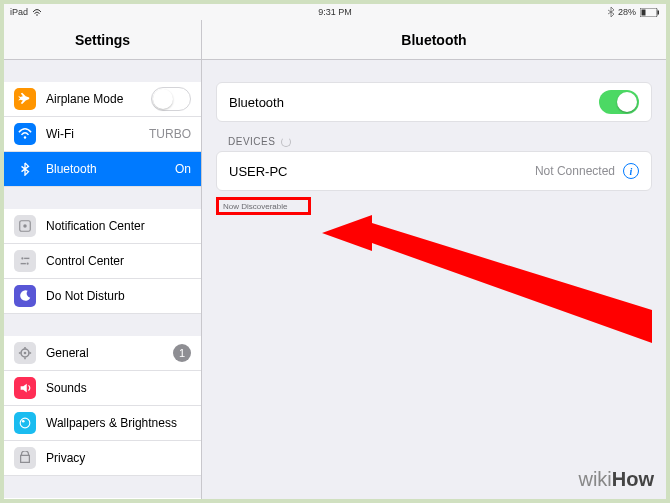 The image size is (670, 503). Describe the element at coordinates (631, 171) in the screenshot. I see `device-info-icon: i` at that location.